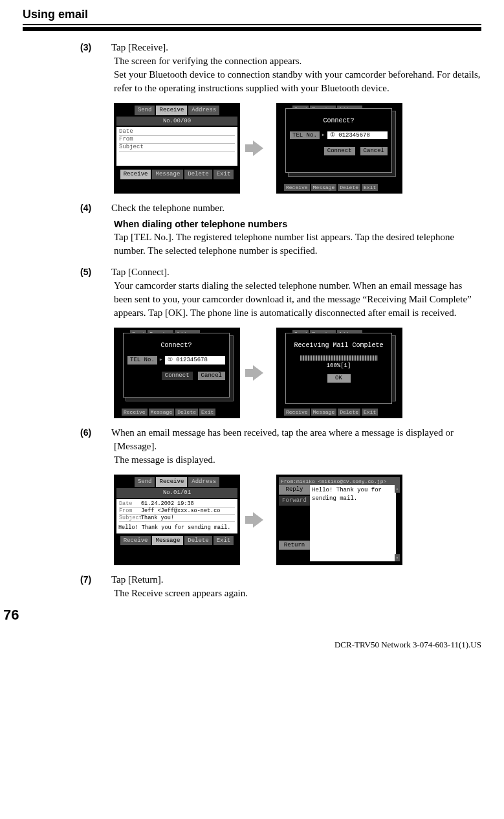  Describe the element at coordinates (298, 373) in the screenshot. I see `screenshot-row: Send Receive Address Receive Message Del…` at that location.